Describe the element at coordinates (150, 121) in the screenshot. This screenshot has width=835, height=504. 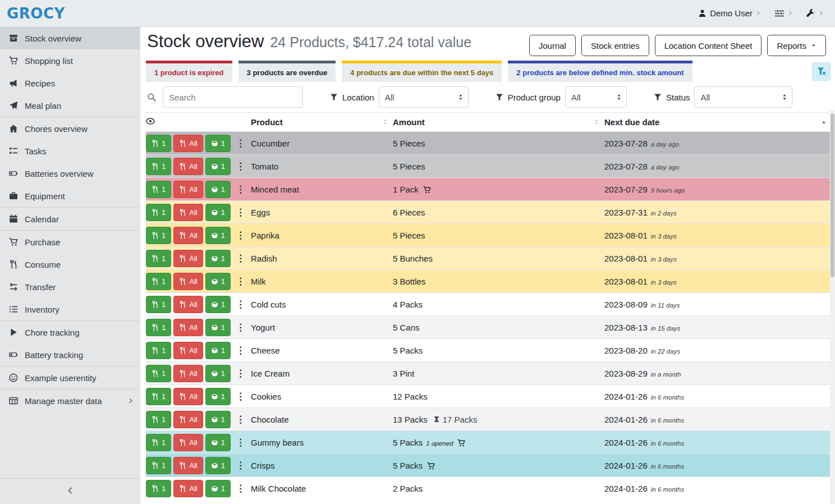
I see `eye-icon` at that location.